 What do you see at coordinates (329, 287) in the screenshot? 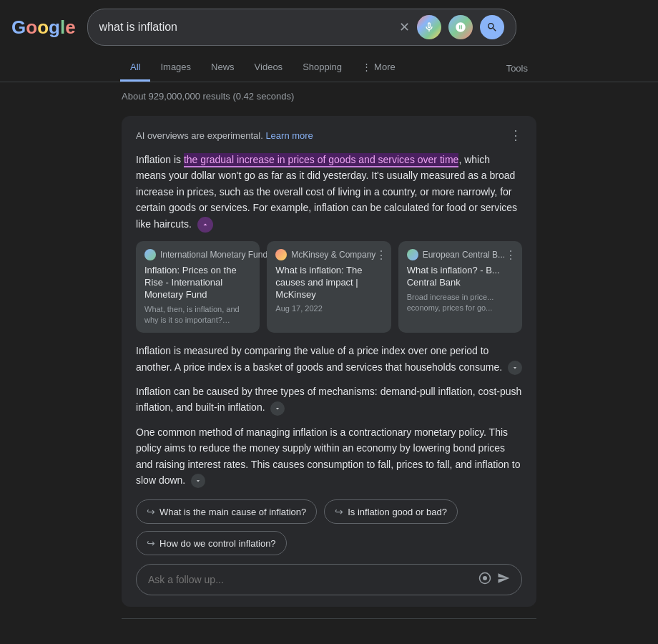
I see `source-card-mckinsey: McKinsey & Company ⋮ What is inflation: …` at bounding box center [329, 287].